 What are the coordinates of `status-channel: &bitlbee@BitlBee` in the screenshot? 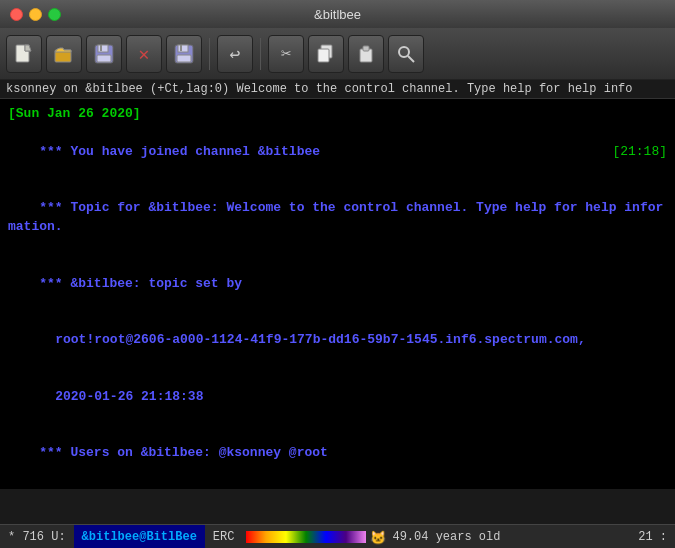 It's located at (140, 536).